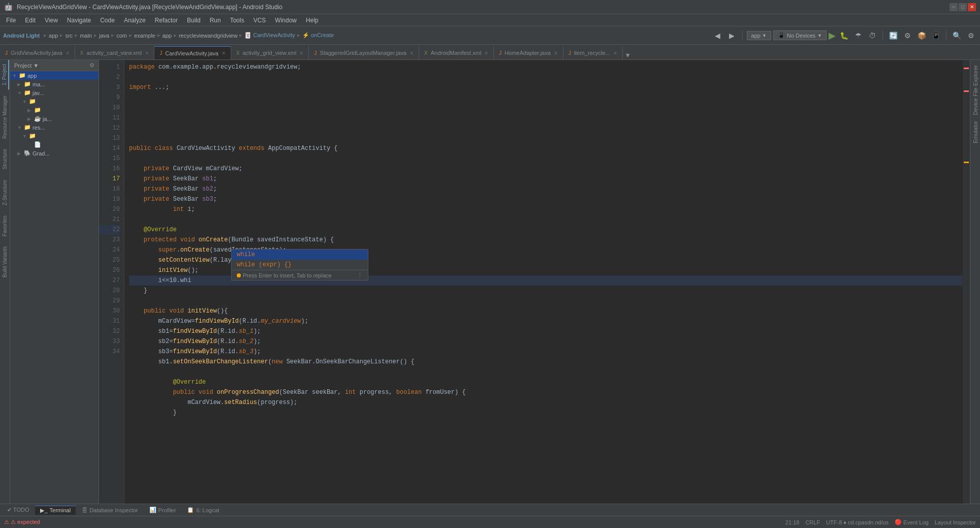 The image size is (980, 528). What do you see at coordinates (5, 117) in the screenshot?
I see `sidebar-tab-resource: Resource Manager` at bounding box center [5, 117].